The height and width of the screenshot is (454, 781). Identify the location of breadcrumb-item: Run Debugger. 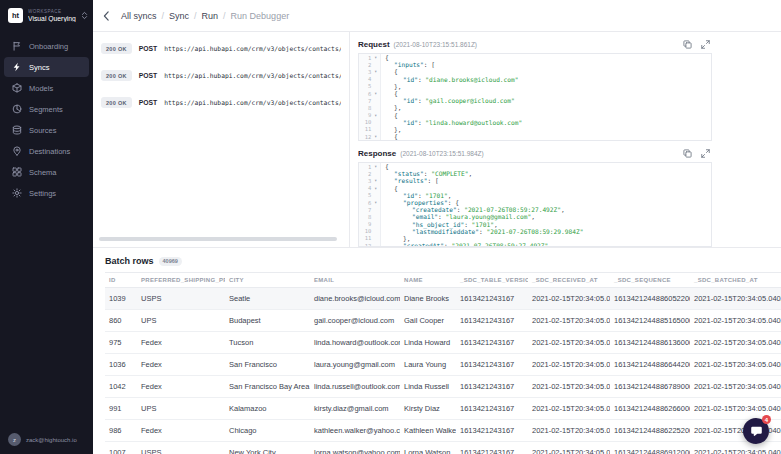
(260, 16).